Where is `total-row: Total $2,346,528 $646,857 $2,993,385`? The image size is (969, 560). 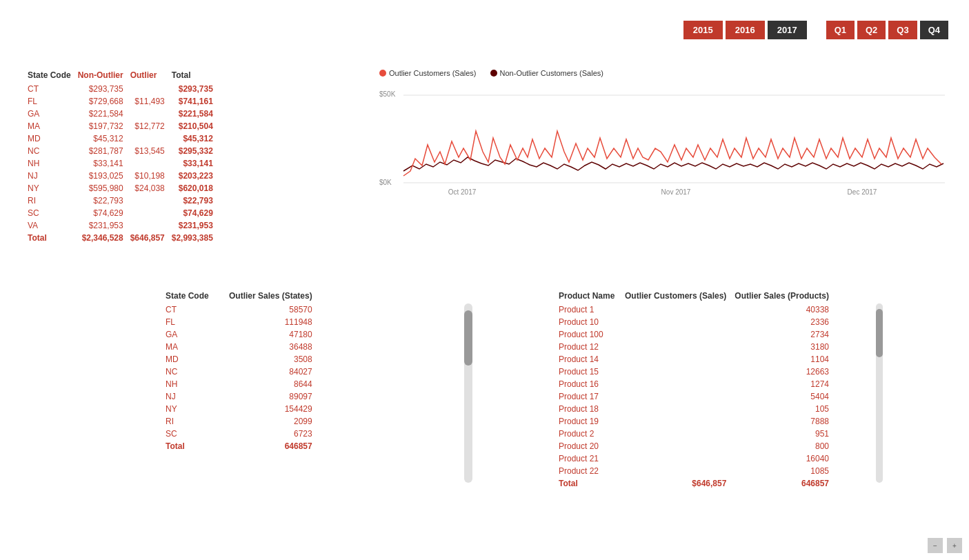
total-row: Total $2,346,528 $646,857 $2,993,385 is located at coordinates (124, 238).